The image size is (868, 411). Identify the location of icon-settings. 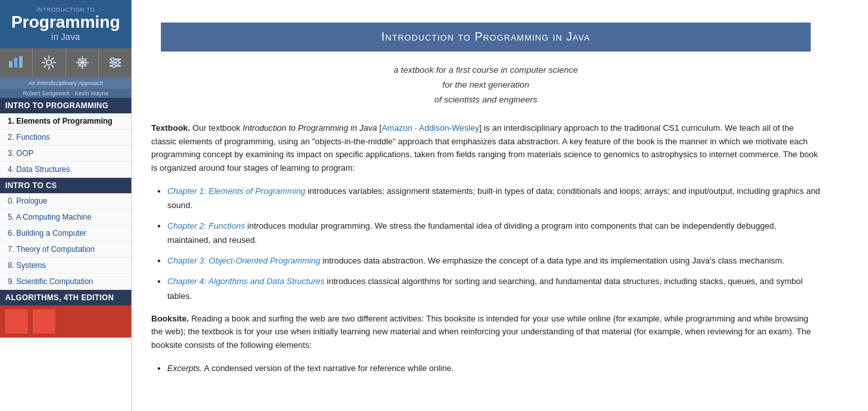
(115, 63).